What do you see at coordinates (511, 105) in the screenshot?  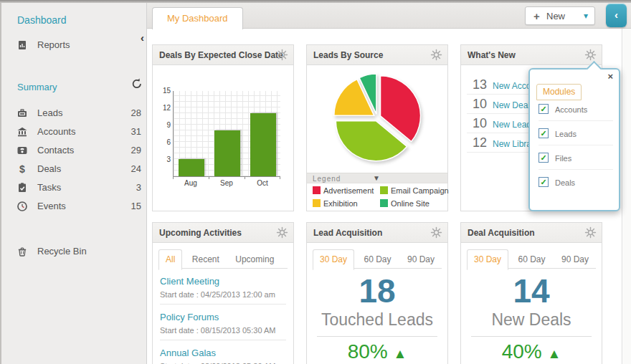 I see `whats-new-link: New Deal` at bounding box center [511, 105].